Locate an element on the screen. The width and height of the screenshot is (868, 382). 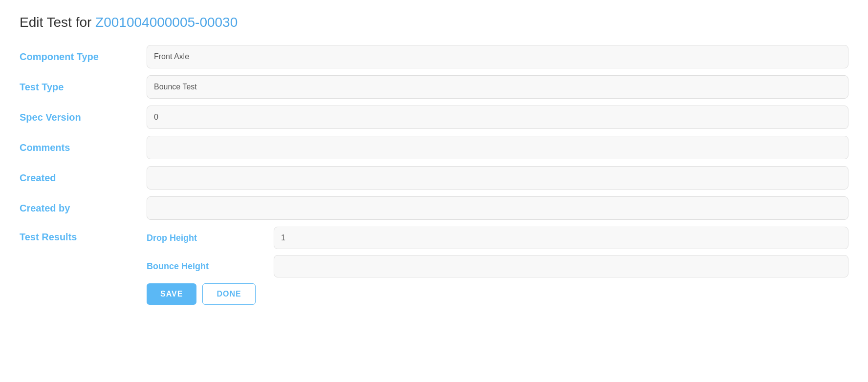
spec-version-row: Spec Version is located at coordinates (434, 117).